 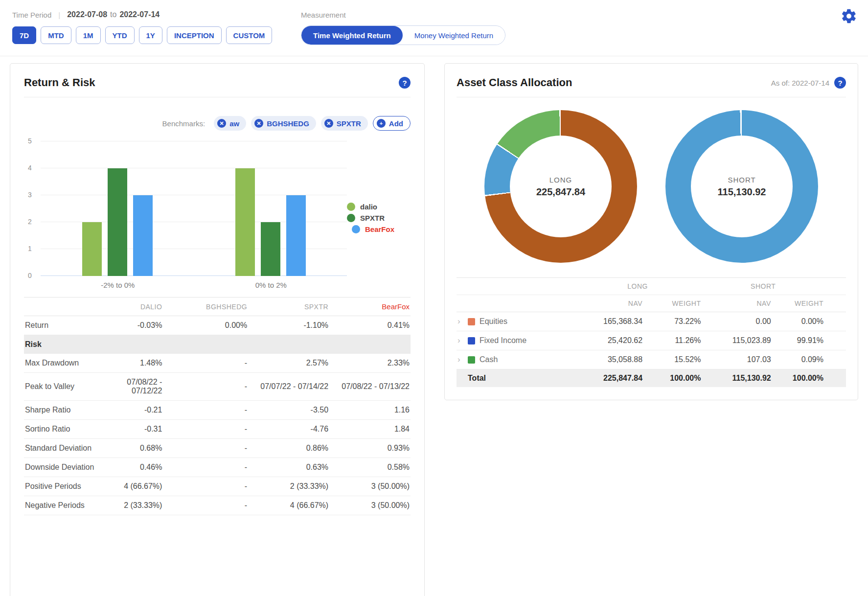 What do you see at coordinates (151, 35) in the screenshot?
I see `period-button-1y: 1Y` at bounding box center [151, 35].